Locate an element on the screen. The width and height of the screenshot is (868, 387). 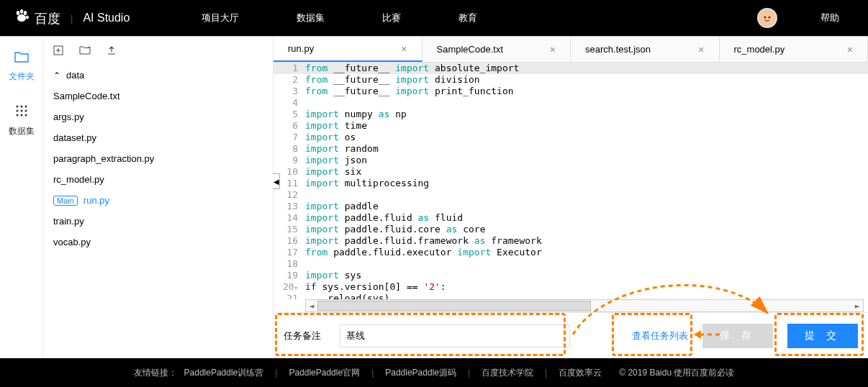
horizontal-scrollbar: ◄ ► is located at coordinates (584, 306).